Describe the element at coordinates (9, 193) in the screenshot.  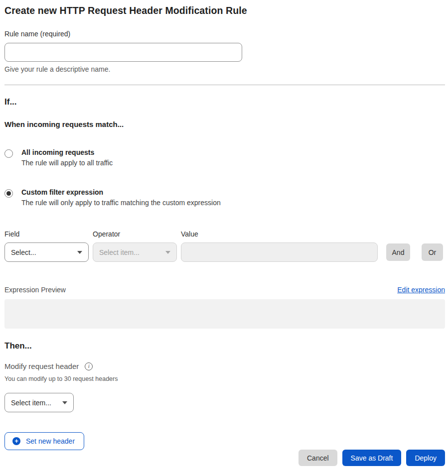
I see `radio-selected-icon` at that location.